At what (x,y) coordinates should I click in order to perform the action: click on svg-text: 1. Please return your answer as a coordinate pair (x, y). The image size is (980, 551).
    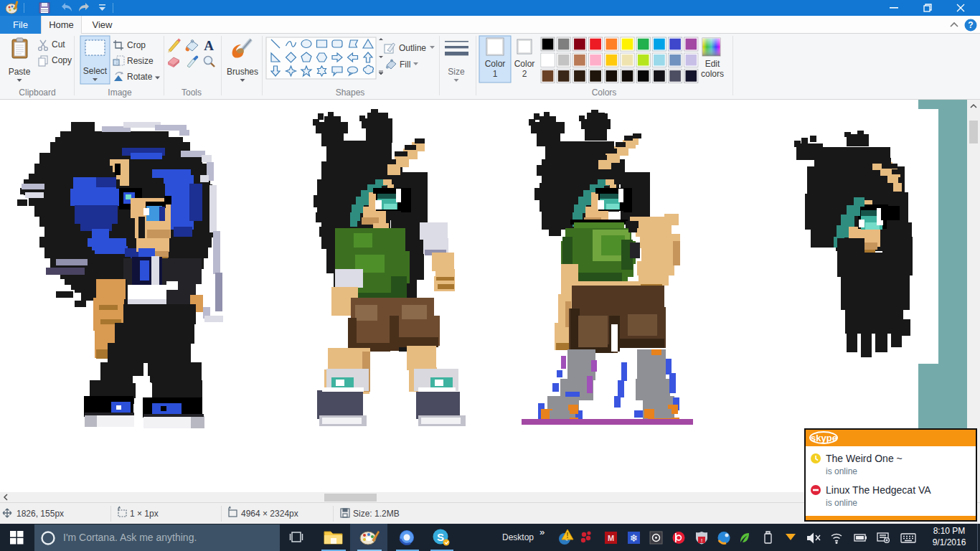
    Looking at the image, I should click on (495, 74).